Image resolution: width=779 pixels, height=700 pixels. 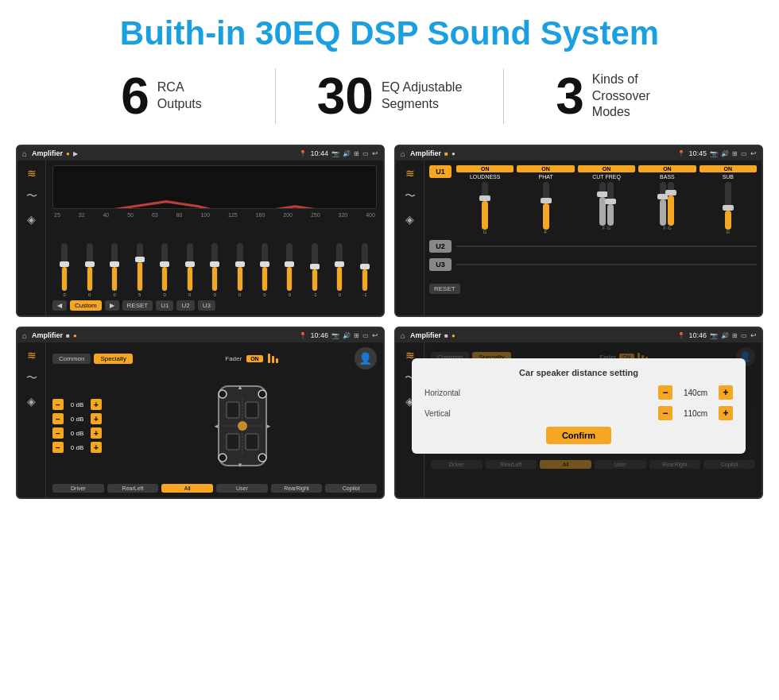 What do you see at coordinates (303, 335) in the screenshot?
I see `location-icon-3: 📍` at bounding box center [303, 335].